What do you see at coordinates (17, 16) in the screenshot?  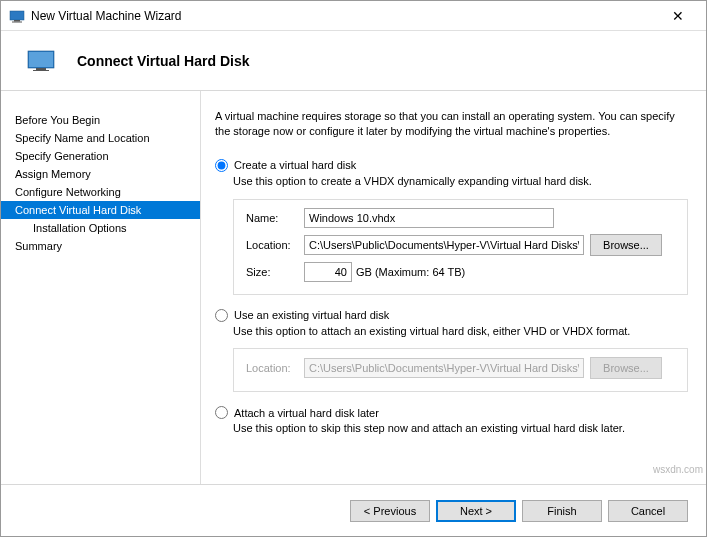 I see `app-icon` at bounding box center [17, 16].